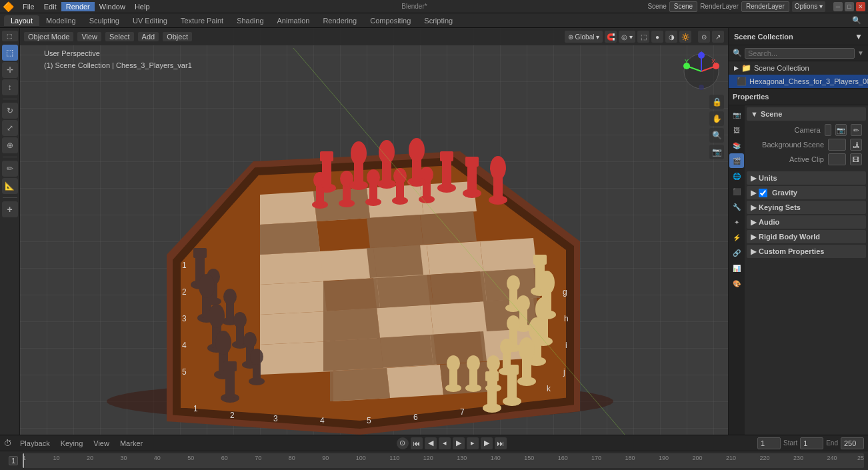 This screenshot has height=470, width=868. I want to click on play-btn: ▶, so click(459, 443).